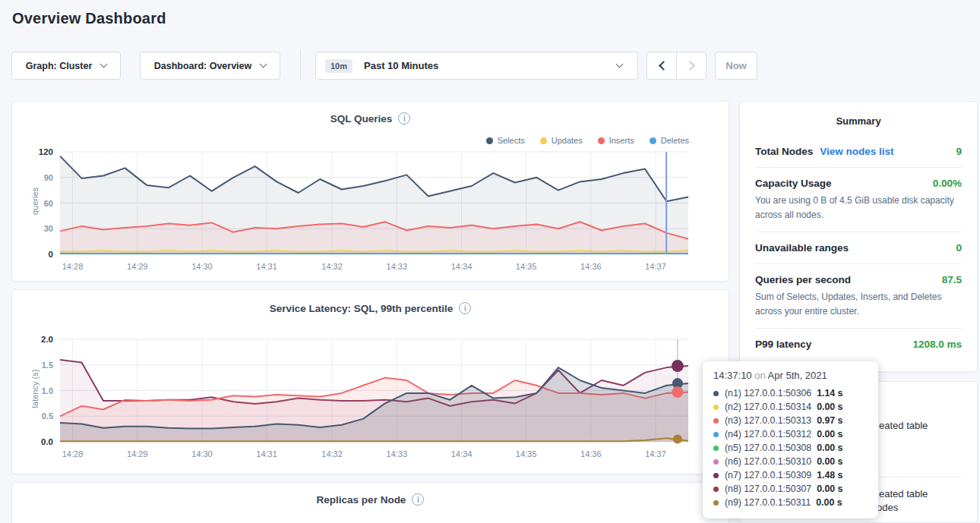 This screenshot has height=523, width=980. I want to click on summary-row-label: P99 latency, so click(783, 345).